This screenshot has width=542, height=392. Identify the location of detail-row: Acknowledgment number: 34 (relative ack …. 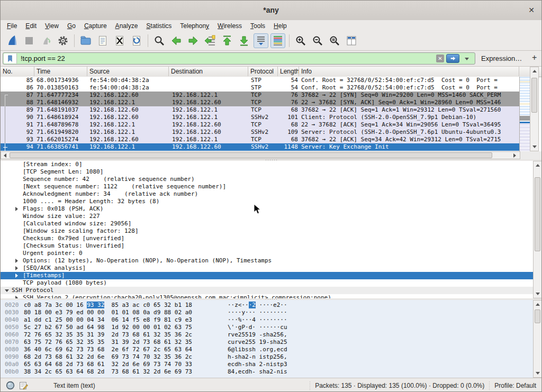
(271, 194).